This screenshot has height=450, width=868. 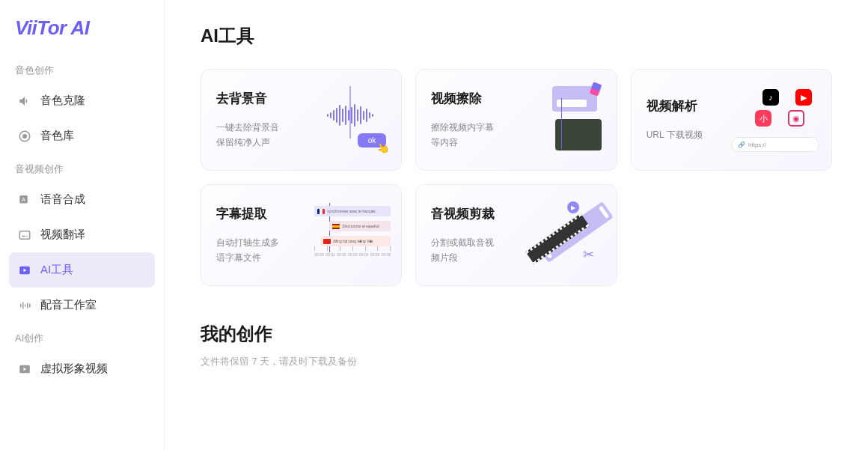 What do you see at coordinates (74, 368) in the screenshot?
I see `nav-label: 虚拟形象视频` at bounding box center [74, 368].